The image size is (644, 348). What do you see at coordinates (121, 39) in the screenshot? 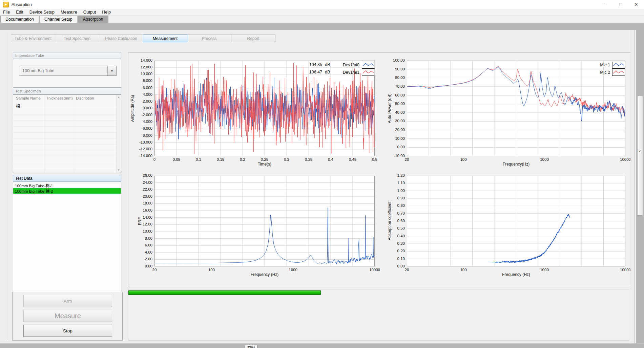
I see `subtab-phase-calibration: Phase Calibration` at bounding box center [121, 39].